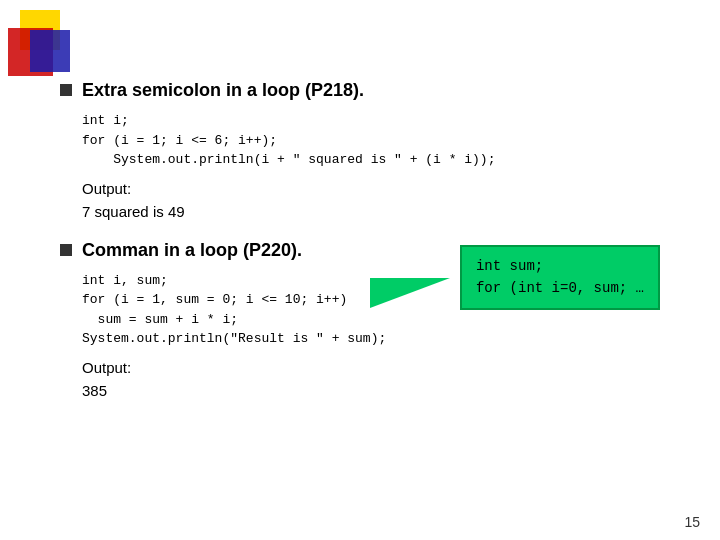 The width and height of the screenshot is (720, 540). I want to click on section1-output-value: 7 squared is 49, so click(391, 212).